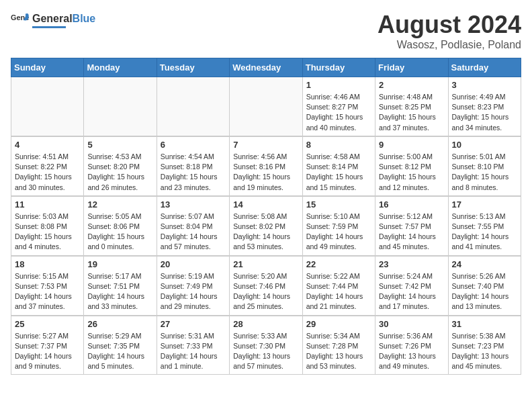  What do you see at coordinates (484, 68) in the screenshot?
I see `weekday-header-saturday: Saturday` at bounding box center [484, 68].